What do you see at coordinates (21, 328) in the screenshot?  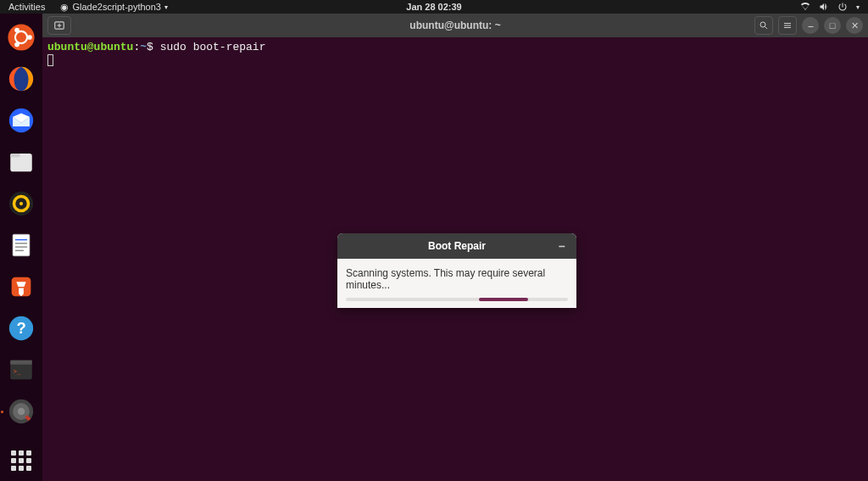 I see `help-icon: ?` at bounding box center [21, 328].